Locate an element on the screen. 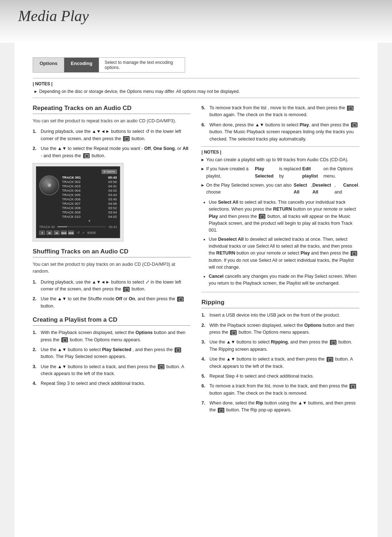 Image resolution: width=392 pixels, height=537 pixels. cd-player-image: ⊞ Options TRACK 00100:43 TRACK 00203:56 … is located at coordinates (78, 202).